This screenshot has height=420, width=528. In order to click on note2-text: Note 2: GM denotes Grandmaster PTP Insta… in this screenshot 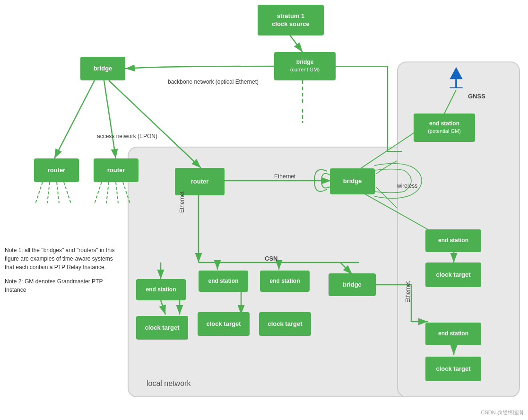, I will do `click(61, 286)`.